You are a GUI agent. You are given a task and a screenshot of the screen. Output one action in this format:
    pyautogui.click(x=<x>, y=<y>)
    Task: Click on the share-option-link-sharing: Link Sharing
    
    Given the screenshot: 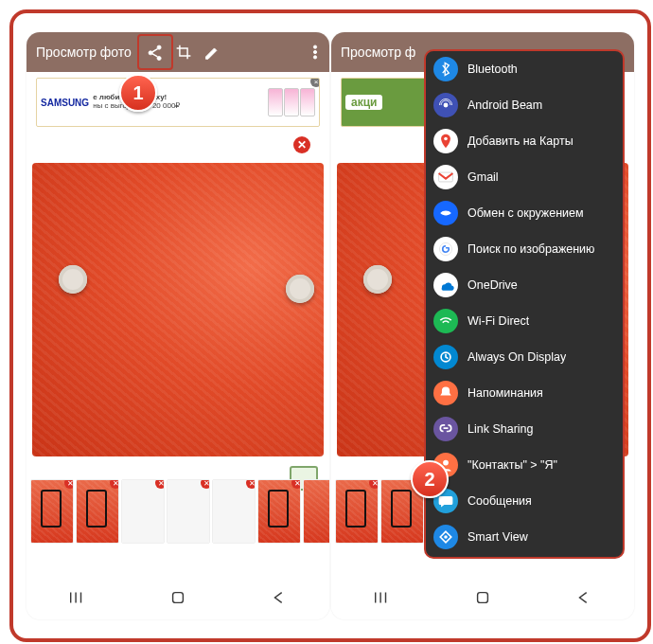 What is the action you would take?
    pyautogui.click(x=524, y=429)
    